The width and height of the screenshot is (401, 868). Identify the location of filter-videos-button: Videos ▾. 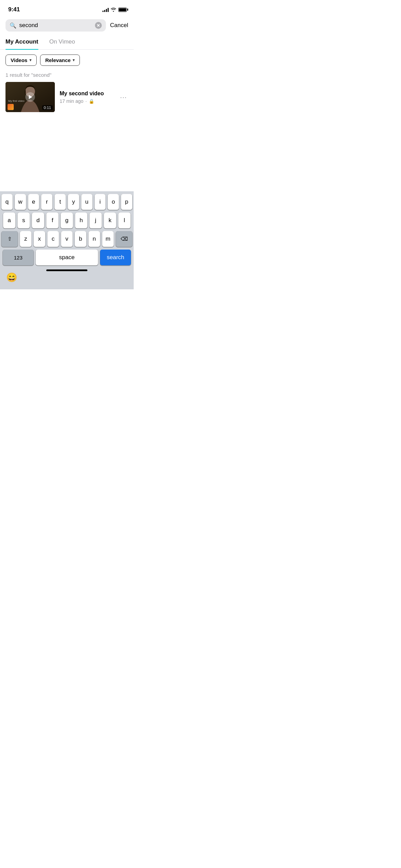
(21, 60).